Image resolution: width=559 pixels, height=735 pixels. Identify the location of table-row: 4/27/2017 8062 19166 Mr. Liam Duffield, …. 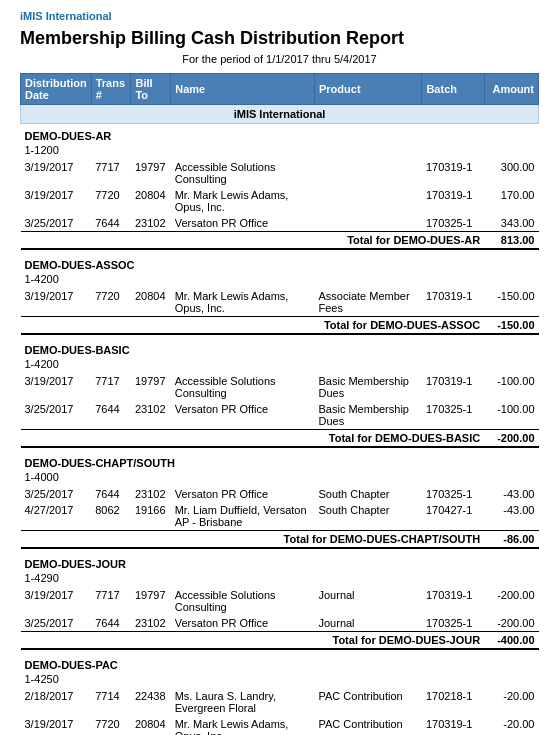
(280, 516).